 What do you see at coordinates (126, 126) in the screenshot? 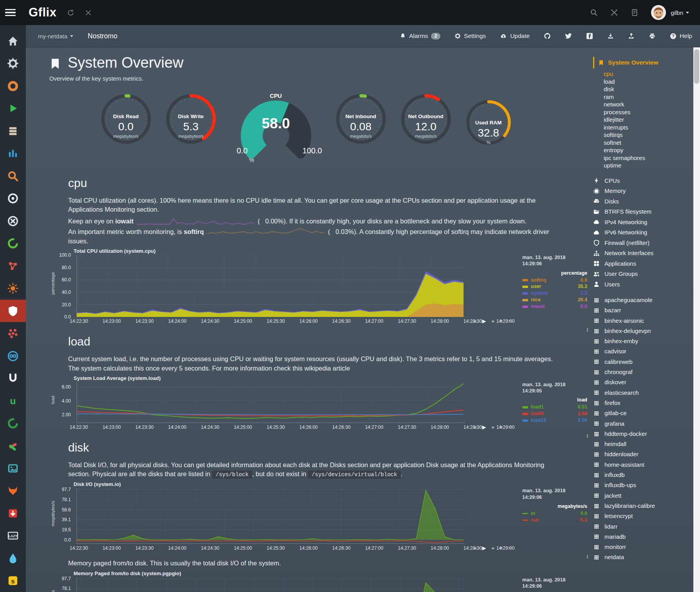
I see `gauge-disk-read: Disk Read 0.0 megabytes/s` at bounding box center [126, 126].